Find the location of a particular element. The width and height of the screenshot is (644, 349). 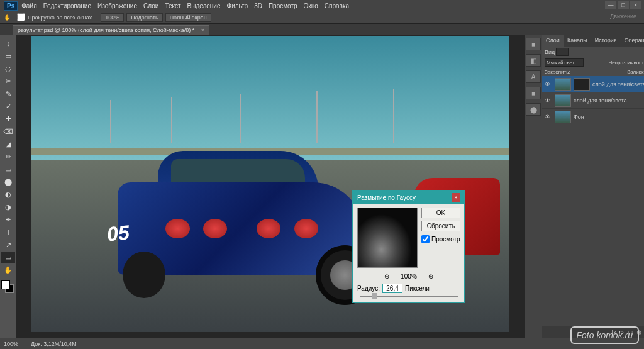

layer-item: 👁 слой для тени/света копия is located at coordinates (593, 84).